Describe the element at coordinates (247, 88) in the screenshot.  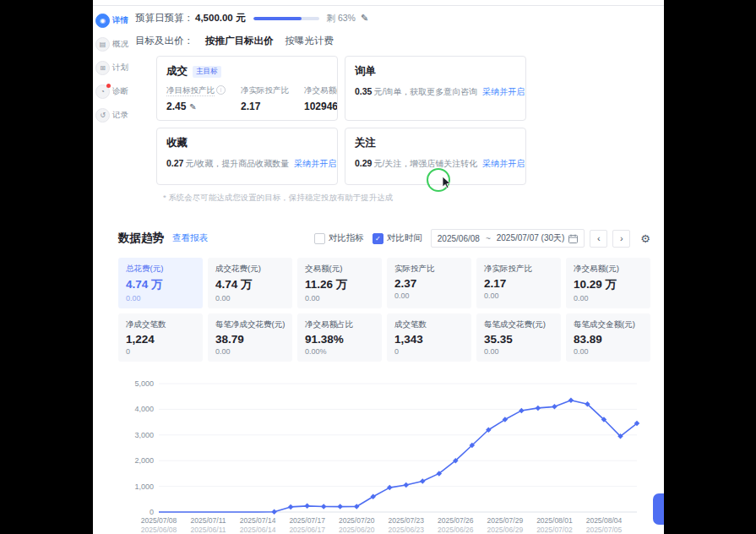
I see `goal-card-deal: 成交 主目标 净目标投产比i 2.45✎ 净实际投产比 2.17 净交易额(元)…` at that location.